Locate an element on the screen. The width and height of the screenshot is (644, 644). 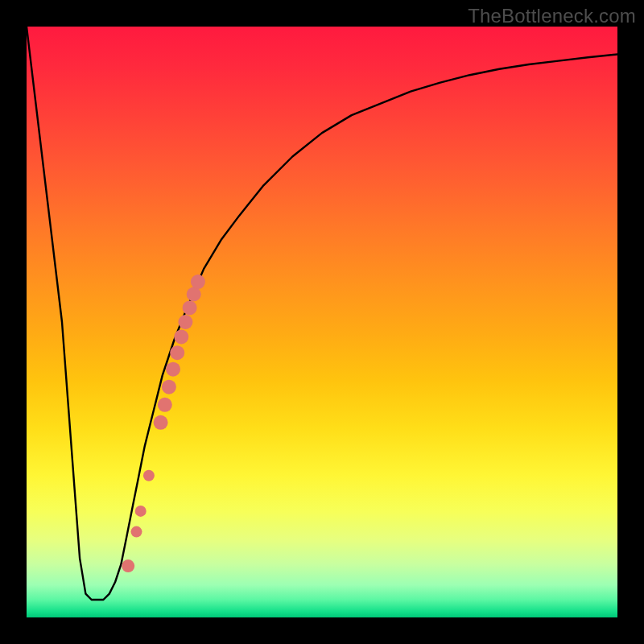
highlight-points is located at coordinates (163, 423).